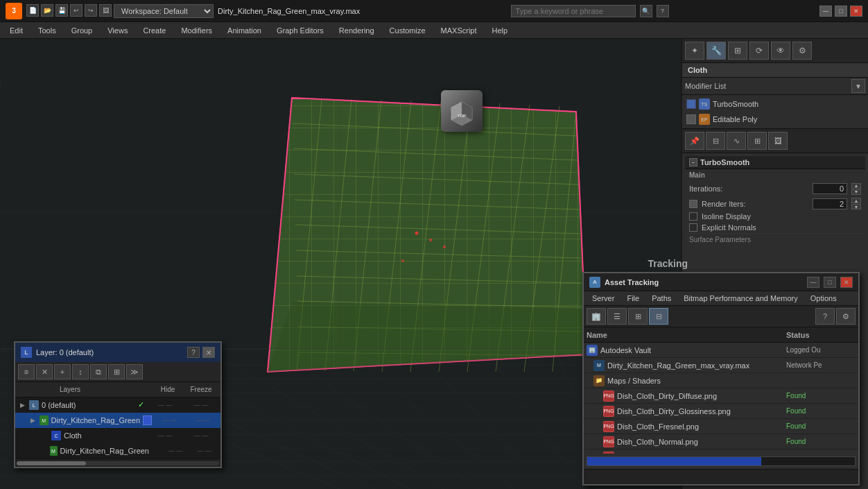 The height and width of the screenshot is (489, 868). What do you see at coordinates (856, 207) in the screenshot?
I see `ts-render-down: ▼` at bounding box center [856, 207].